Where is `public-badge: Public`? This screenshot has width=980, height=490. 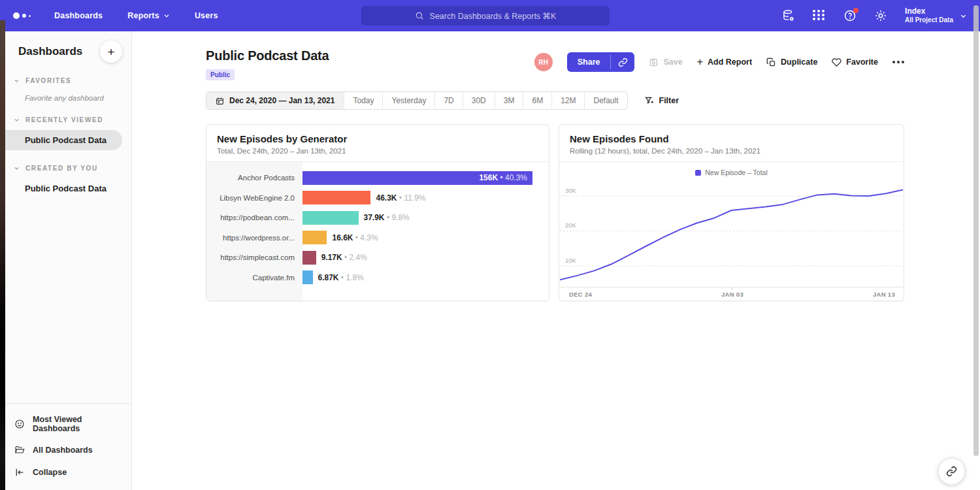 public-badge: Public is located at coordinates (220, 74).